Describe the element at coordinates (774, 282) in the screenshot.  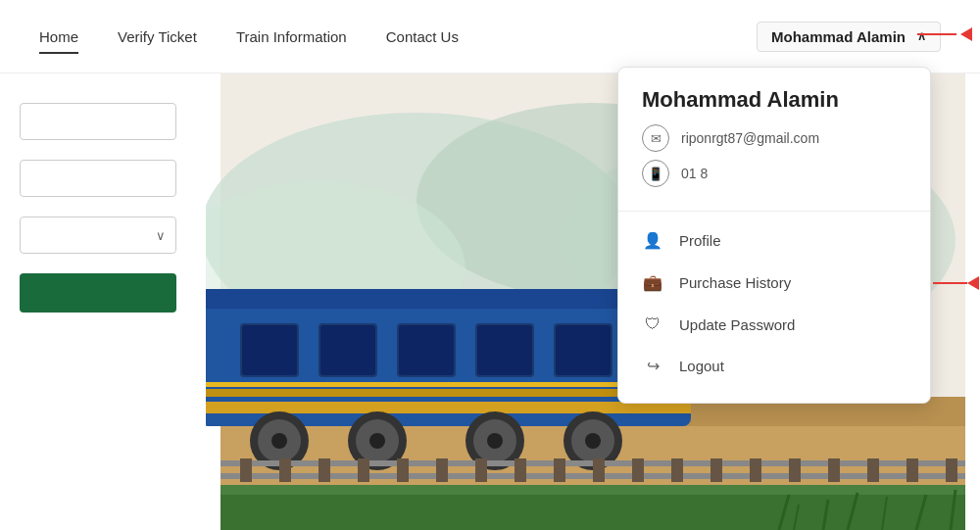
I see `dropdown-purchase-history: 💼 Purchase History` at that location.